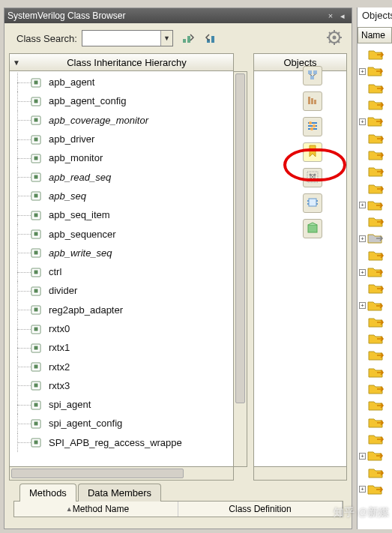 The height and width of the screenshot is (533, 392). Describe the element at coordinates (121, 291) in the screenshot. I see `tree-item: divider` at that location.